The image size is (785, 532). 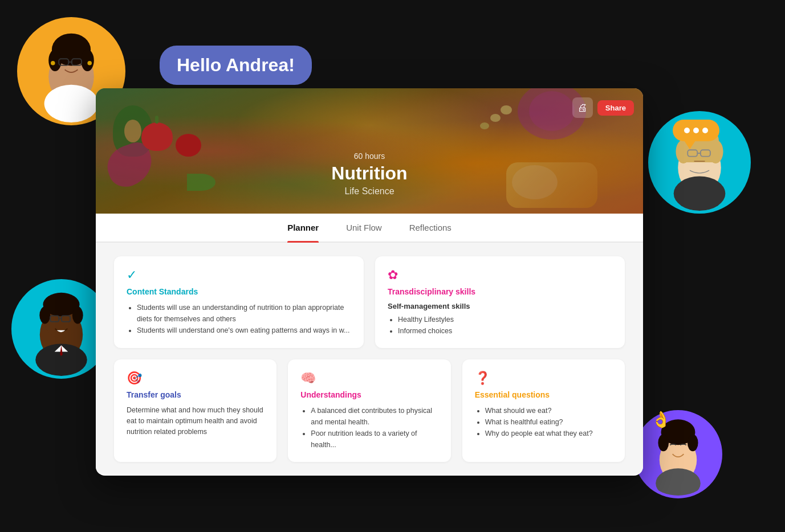 I want to click on greeting-bubble: Hello Andrea!, so click(x=236, y=65).